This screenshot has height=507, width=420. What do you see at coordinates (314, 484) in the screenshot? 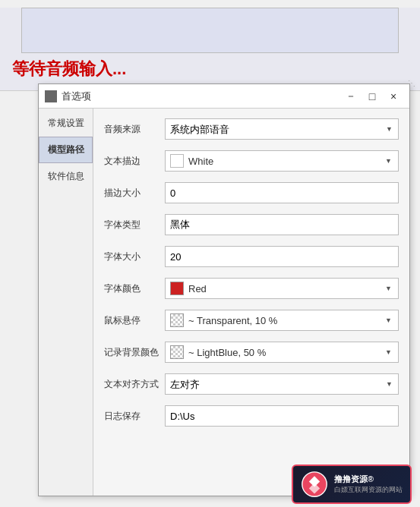
I see `watermark-logo-icon` at bounding box center [314, 484].